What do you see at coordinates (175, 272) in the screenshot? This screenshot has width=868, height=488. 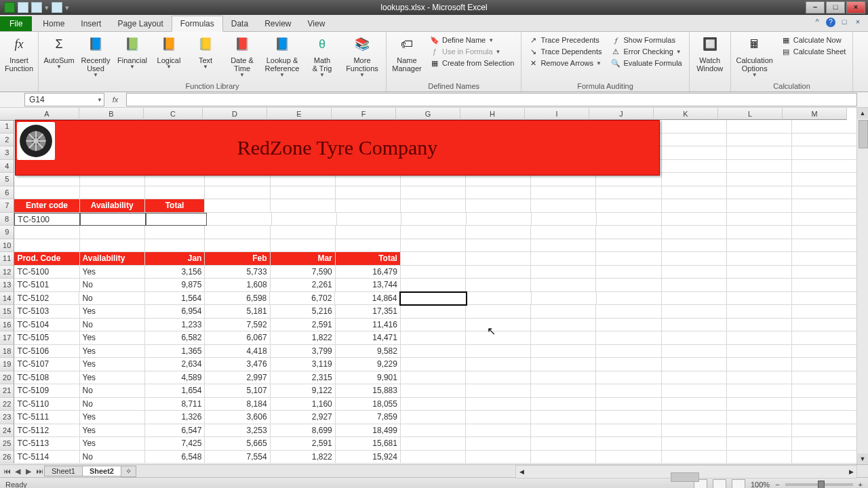 I see `cell: 3,156` at bounding box center [175, 272].